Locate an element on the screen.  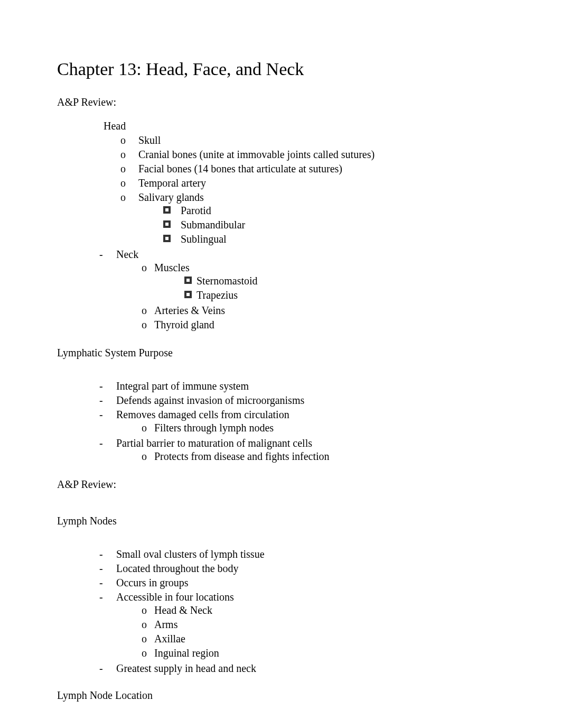
list-item: 🞑 Parotid is located at coordinates (333, 210).